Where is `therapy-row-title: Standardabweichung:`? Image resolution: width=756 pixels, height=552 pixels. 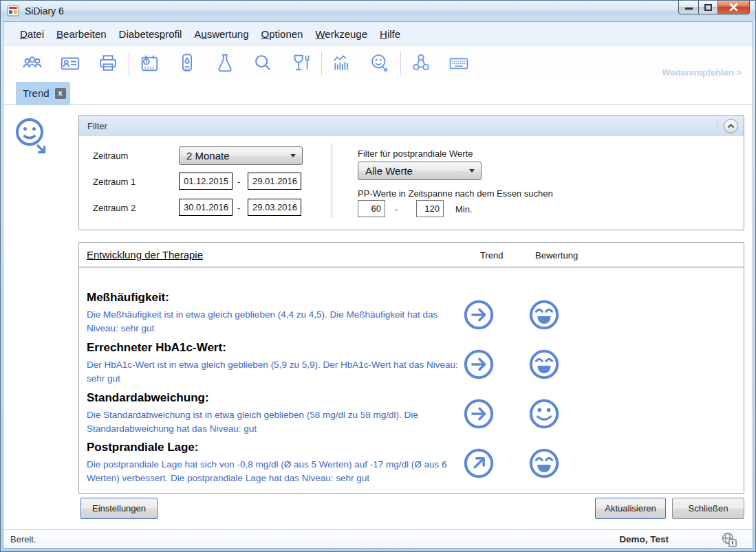
therapy-row-title: Standardabweichung: is located at coordinates (412, 398).